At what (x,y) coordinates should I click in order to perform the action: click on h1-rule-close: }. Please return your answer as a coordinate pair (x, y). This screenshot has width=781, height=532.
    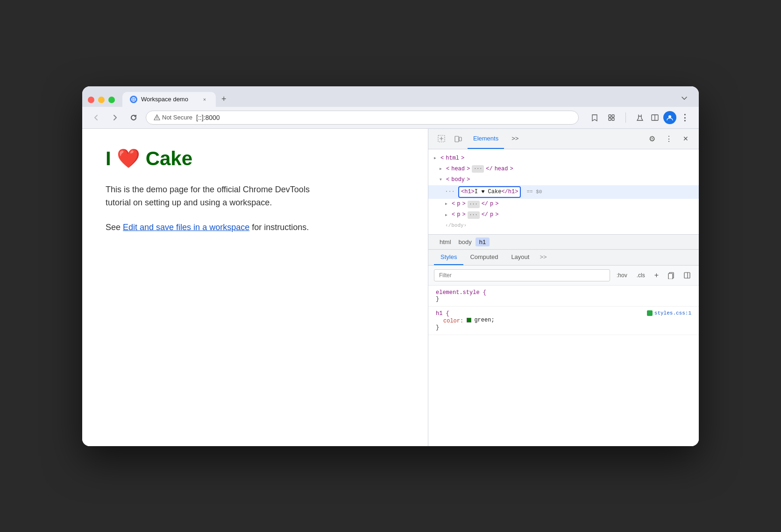
    Looking at the image, I should click on (563, 328).